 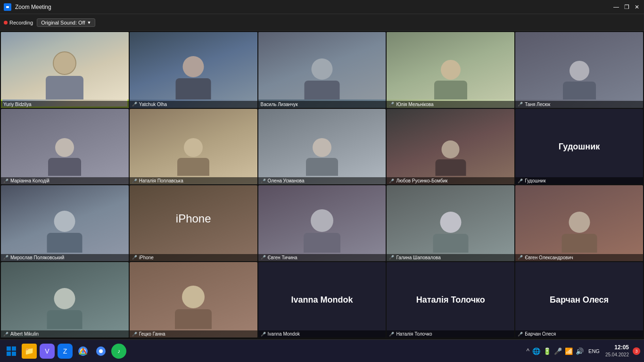 I want to click on language-indicator: ENG, so click(x=594, y=351).